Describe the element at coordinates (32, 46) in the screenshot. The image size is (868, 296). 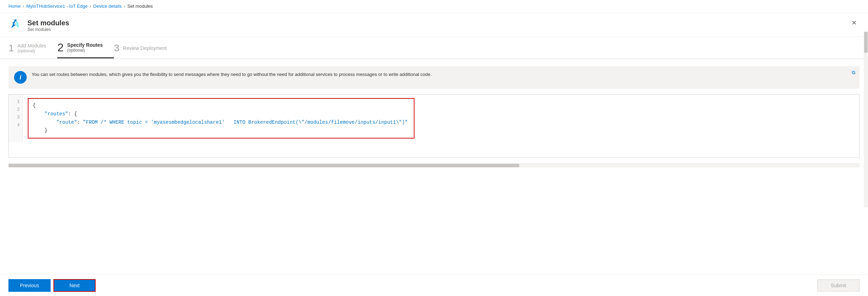
I see `step-1-label: Add Modules` at that location.